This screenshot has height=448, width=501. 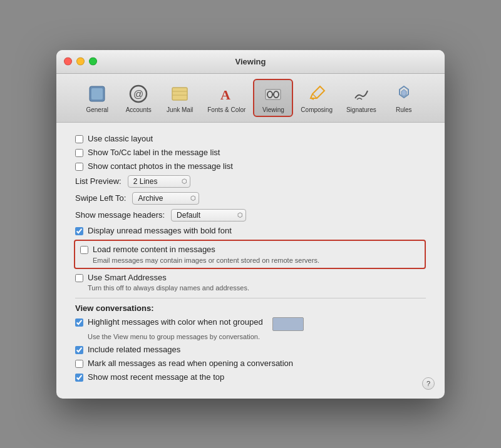 I want to click on help-button: ?, so click(x=428, y=384).